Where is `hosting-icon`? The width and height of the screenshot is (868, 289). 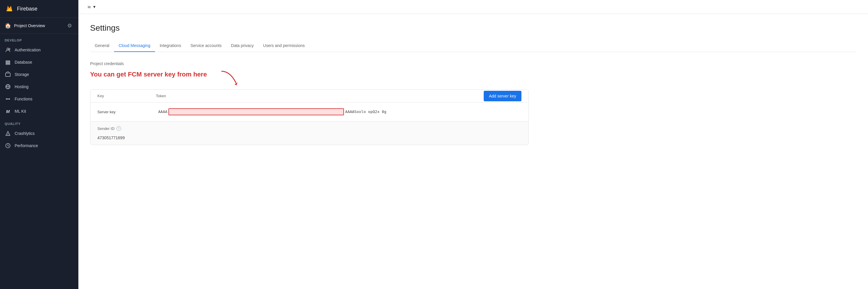
hosting-icon is located at coordinates (8, 87).